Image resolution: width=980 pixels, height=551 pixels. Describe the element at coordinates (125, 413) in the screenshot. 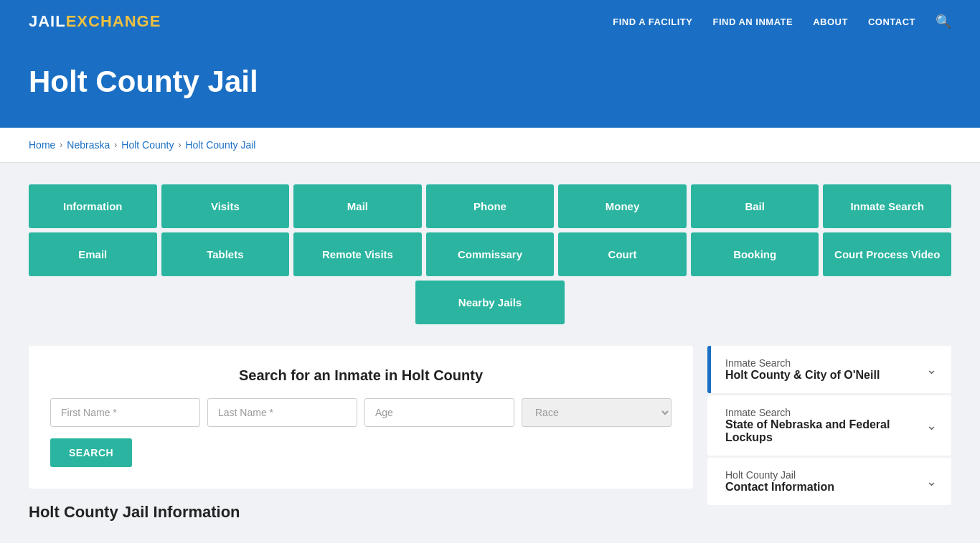

I see `first-name-input` at that location.